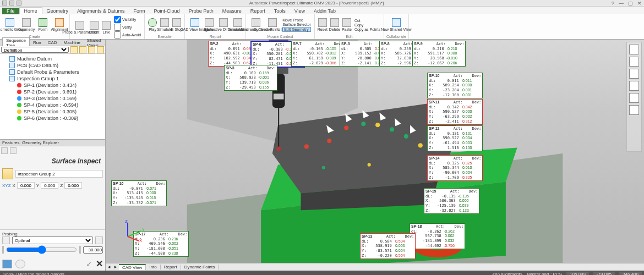 The width and height of the screenshot is (644, 275). What do you see at coordinates (368, 25) in the screenshot?
I see `copy-item: Copy` at bounding box center [368, 25].